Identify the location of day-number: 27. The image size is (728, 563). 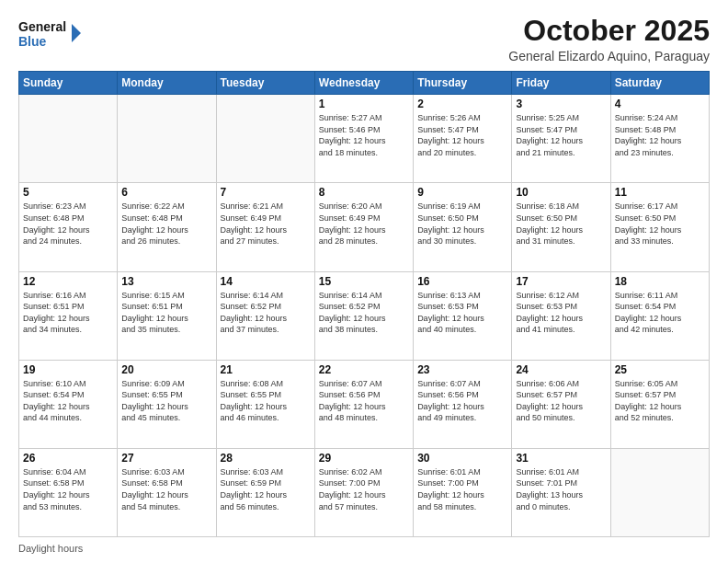
(166, 458).